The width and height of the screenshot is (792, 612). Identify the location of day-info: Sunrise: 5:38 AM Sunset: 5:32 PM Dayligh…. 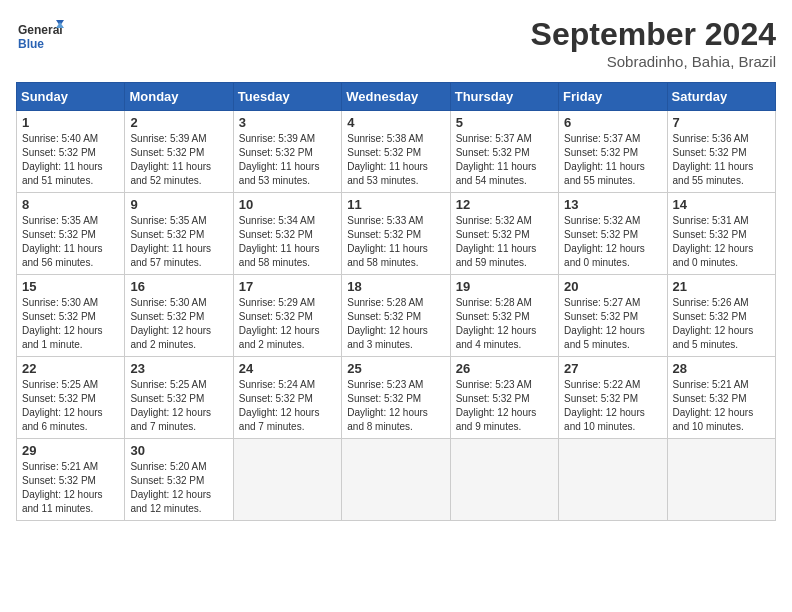
(396, 160).